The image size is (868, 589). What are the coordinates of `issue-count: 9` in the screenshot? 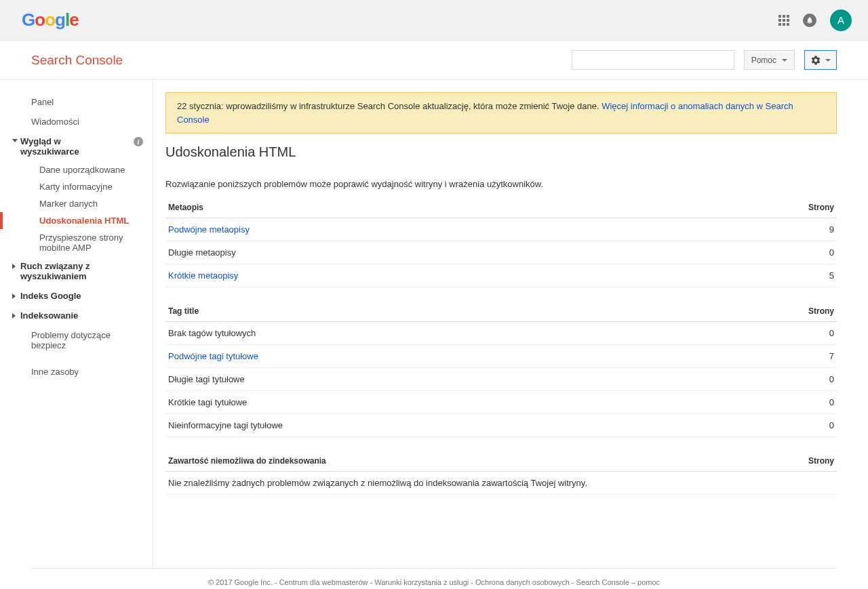 It's located at (748, 230).